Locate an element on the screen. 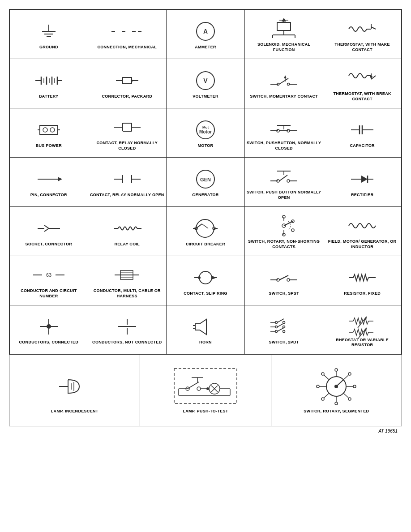  label-switch-rotary: SWITCH, ROTARY, NON-SHORTING CONTACTS is located at coordinates (284, 245).